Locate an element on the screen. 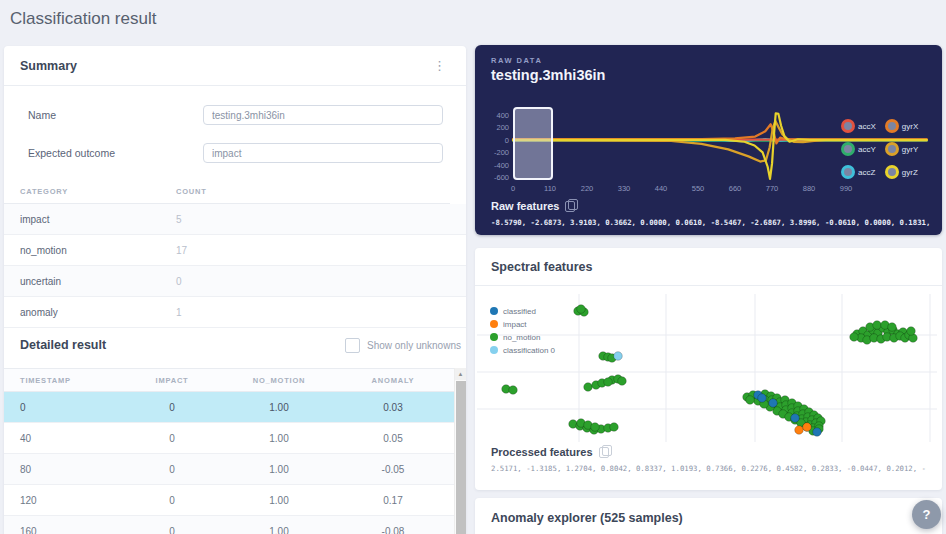 This screenshot has width=946, height=534. legend-item-accZ: accZ is located at coordinates (858, 172).